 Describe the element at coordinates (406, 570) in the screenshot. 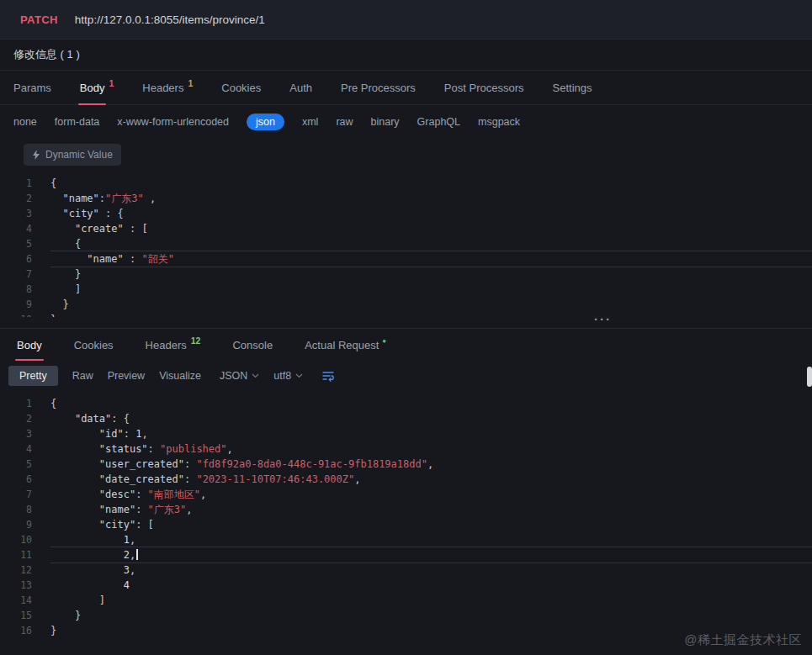

I see `response-body-line: 12 3,` at that location.